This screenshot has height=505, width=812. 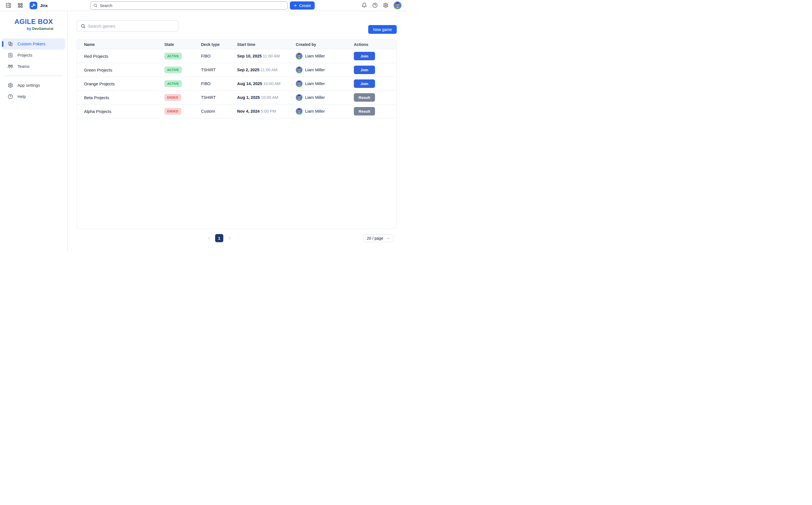 I want to click on new-game-button: New game, so click(x=382, y=29).